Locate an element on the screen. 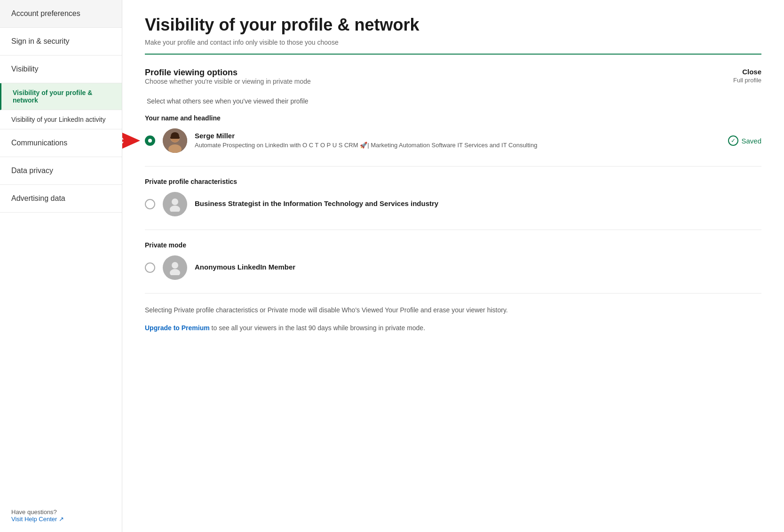 The width and height of the screenshot is (784, 532). avatar-private-characteristics is located at coordinates (175, 204).